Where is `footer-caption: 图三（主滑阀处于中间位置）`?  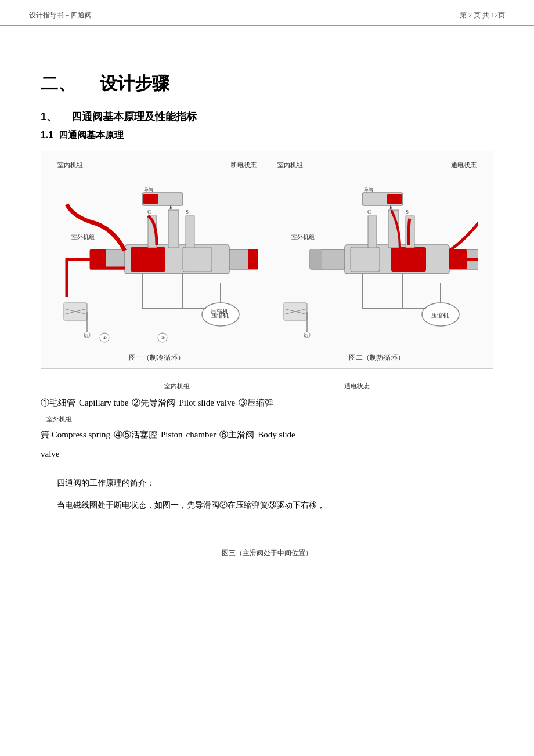
footer-caption: 图三（主滑阀处于中间位置） is located at coordinates (267, 554).